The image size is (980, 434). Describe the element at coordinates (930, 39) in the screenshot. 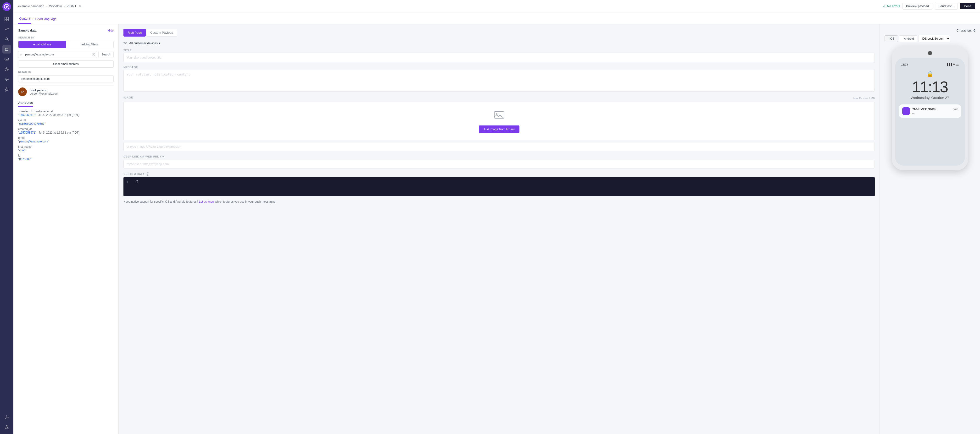

I see `preview-tabs: iOS Android iOS Lock Screen` at that location.